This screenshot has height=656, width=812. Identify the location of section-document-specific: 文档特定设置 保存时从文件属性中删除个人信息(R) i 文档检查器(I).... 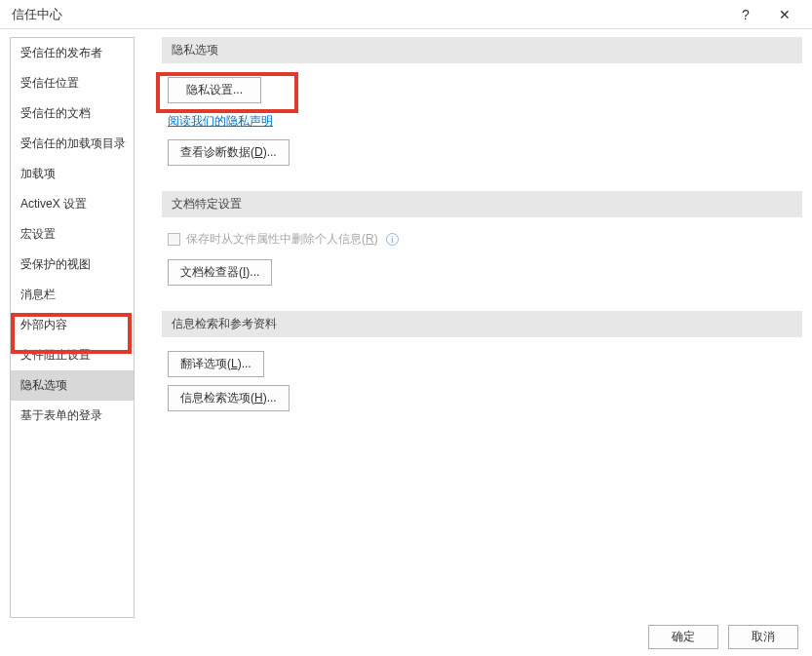
(482, 242).